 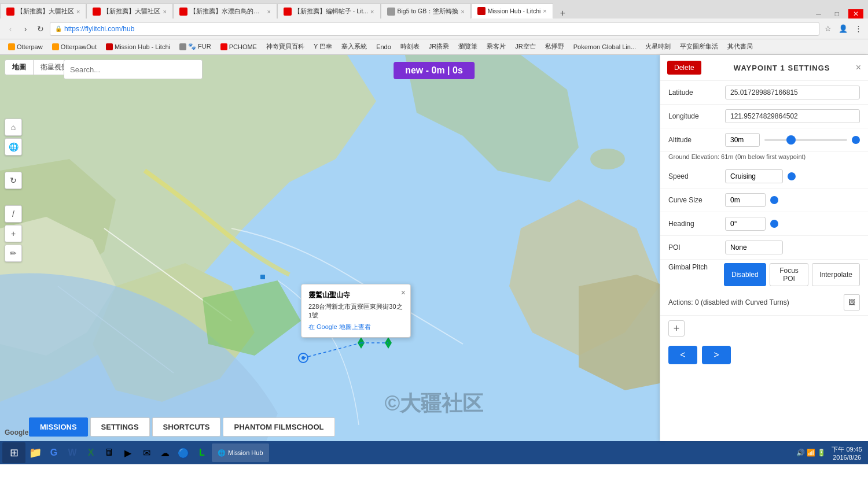 I want to click on shortcuts-tab-btn: SHORTCUTS, so click(x=186, y=427).